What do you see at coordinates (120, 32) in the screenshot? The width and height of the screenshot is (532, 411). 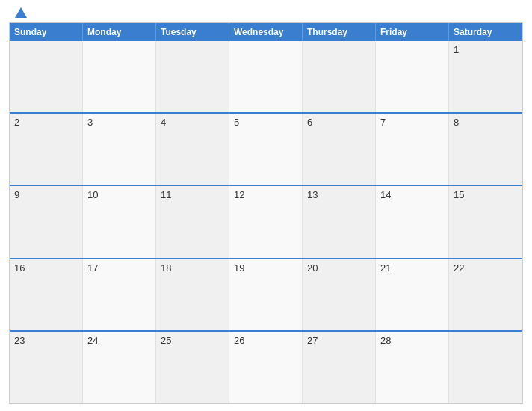 I see `weekday-header-monday: Monday` at bounding box center [120, 32].